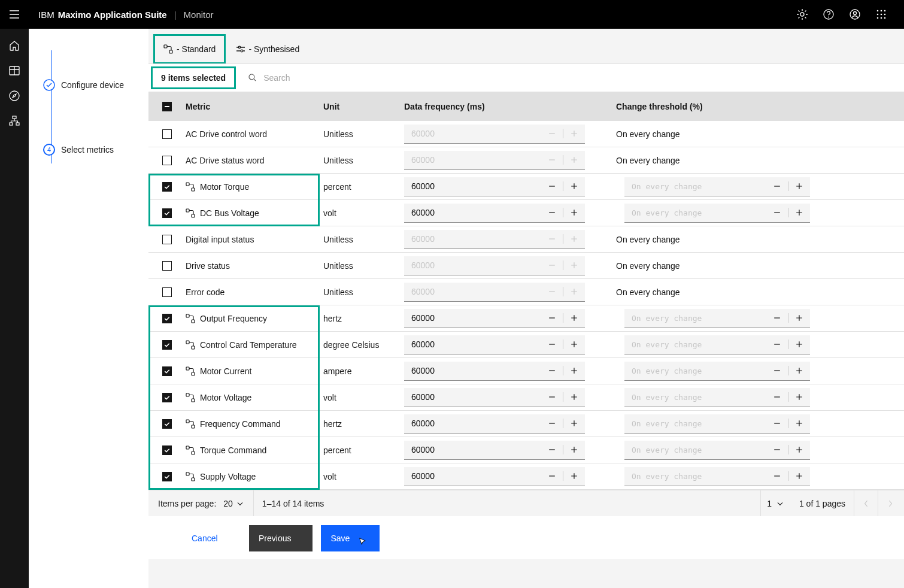  Describe the element at coordinates (890, 504) in the screenshot. I see `chevron-right-icon` at that location.